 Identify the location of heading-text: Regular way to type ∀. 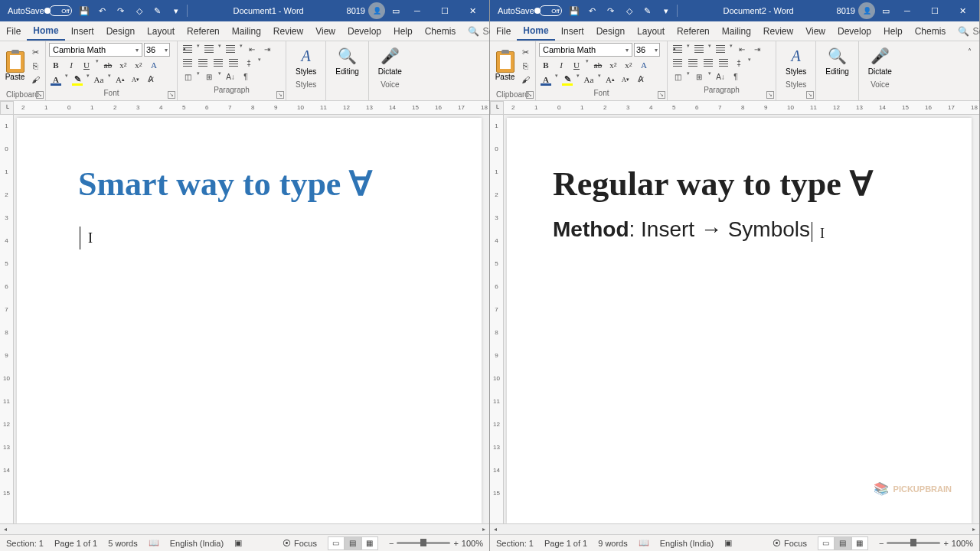
(735, 184).